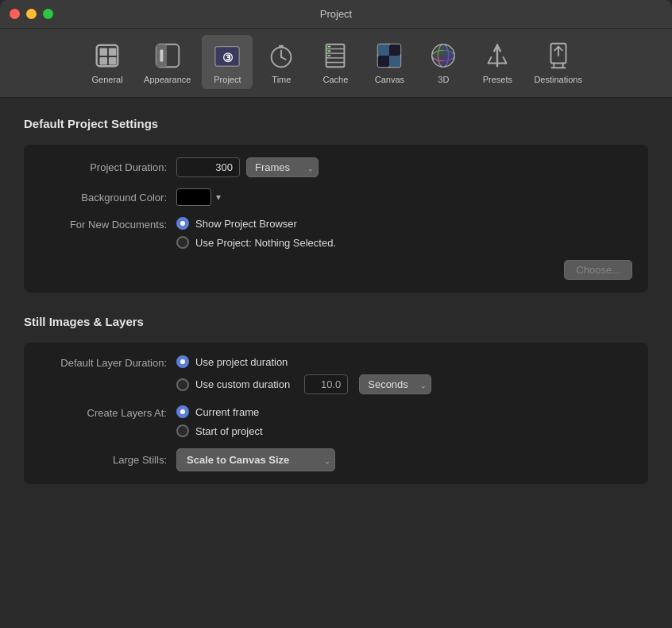 The image size is (672, 628). What do you see at coordinates (389, 56) in the screenshot?
I see `canvas-icon` at bounding box center [389, 56].